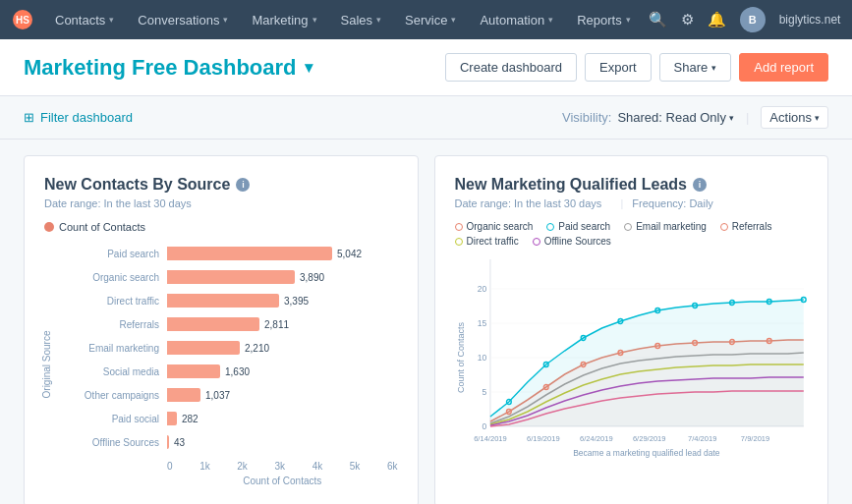 The width and height of the screenshot is (852, 504). What do you see at coordinates (493, 242) in the screenshot?
I see `legend-label: Direct traffic` at bounding box center [493, 242].